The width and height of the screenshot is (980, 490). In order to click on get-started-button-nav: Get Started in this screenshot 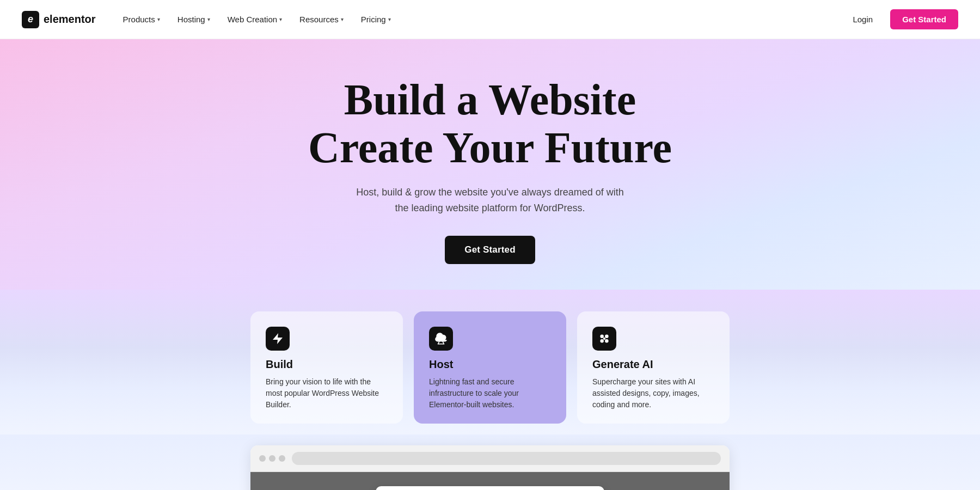, I will do `click(924, 20)`.